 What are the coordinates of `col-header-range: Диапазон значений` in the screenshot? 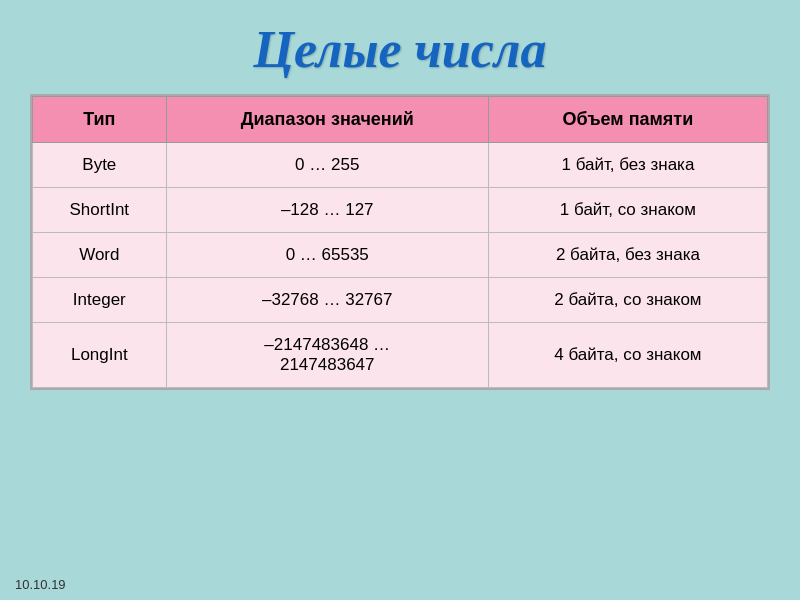 It's located at (327, 120).